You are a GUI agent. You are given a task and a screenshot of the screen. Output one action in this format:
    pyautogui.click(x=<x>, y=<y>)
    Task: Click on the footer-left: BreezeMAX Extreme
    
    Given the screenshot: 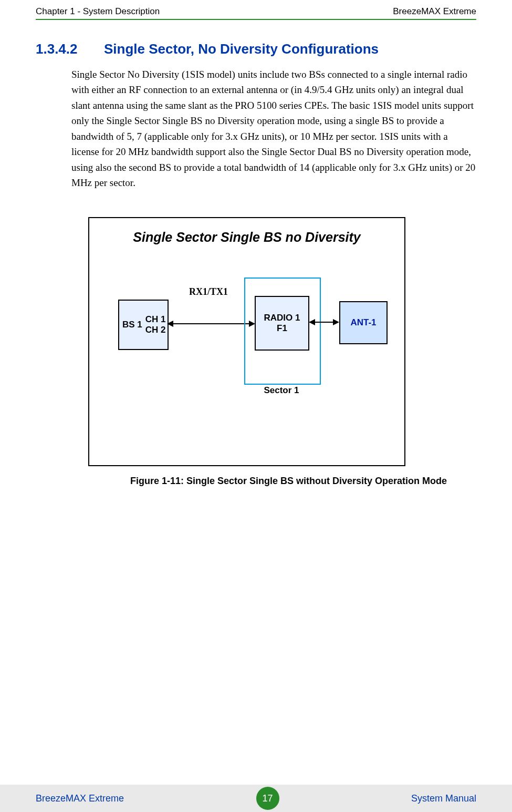 What is the action you would take?
    pyautogui.click(x=80, y=799)
    